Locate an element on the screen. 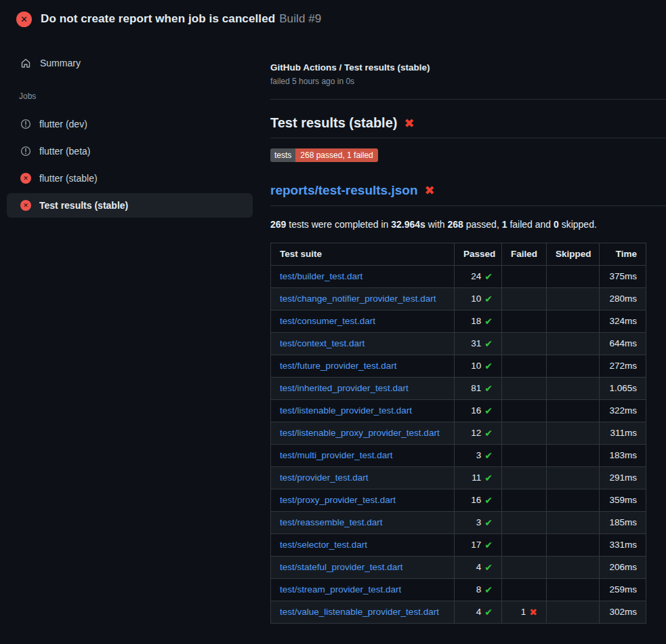 The height and width of the screenshot is (644, 666). test-suite-cell: test/consumer_test.dart is located at coordinates (363, 321).